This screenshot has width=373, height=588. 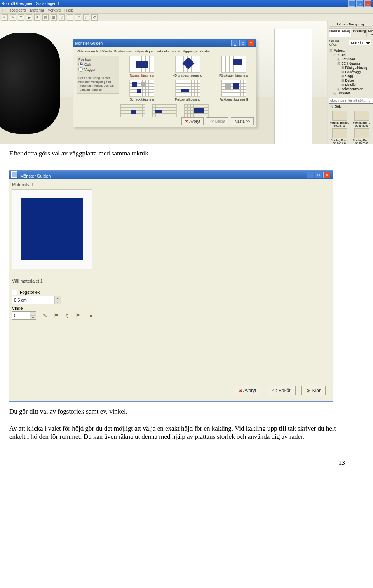 What do you see at coordinates (21, 17) in the screenshot?
I see `tool-icon: T` at bounding box center [21, 17].